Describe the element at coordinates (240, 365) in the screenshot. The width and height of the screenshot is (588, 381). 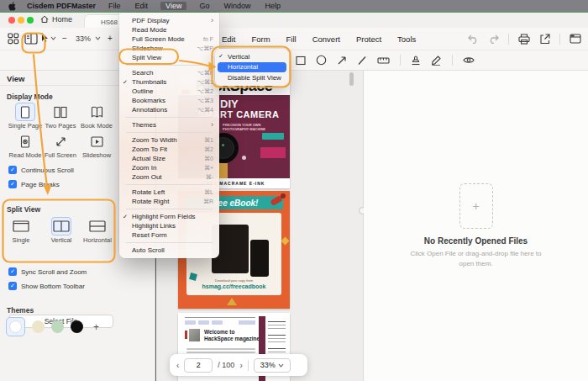
I see `next-page-button: ›` at that location.